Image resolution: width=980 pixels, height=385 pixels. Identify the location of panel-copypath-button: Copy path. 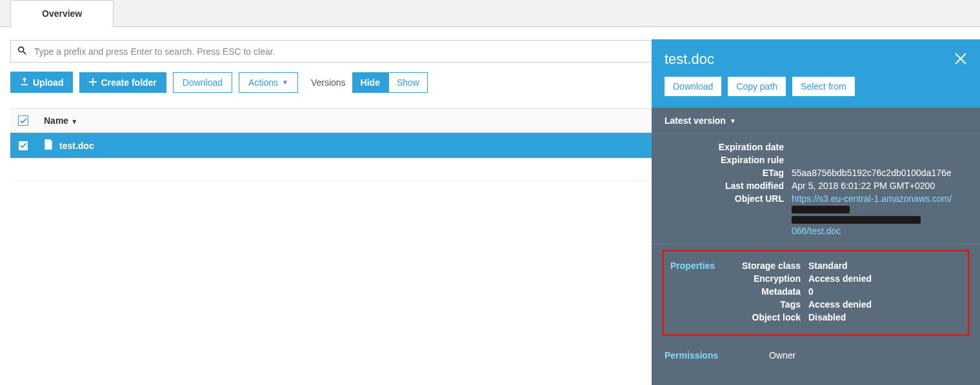
(757, 86).